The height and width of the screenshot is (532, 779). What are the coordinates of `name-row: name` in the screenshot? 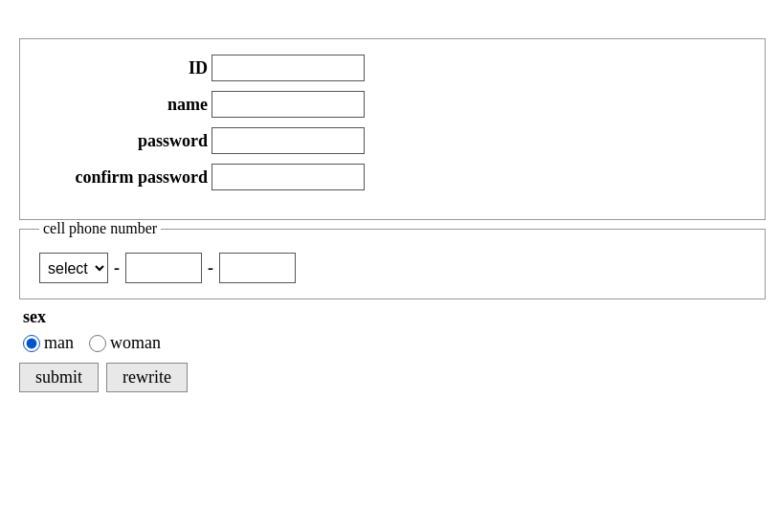 It's located at (392, 104).